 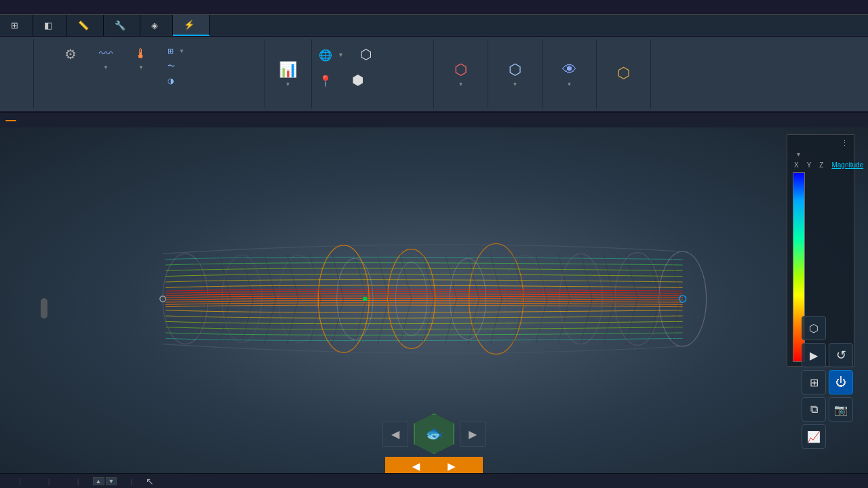 What do you see at coordinates (841, 355) in the screenshot?
I see `refresh-button: ↺` at bounding box center [841, 355].